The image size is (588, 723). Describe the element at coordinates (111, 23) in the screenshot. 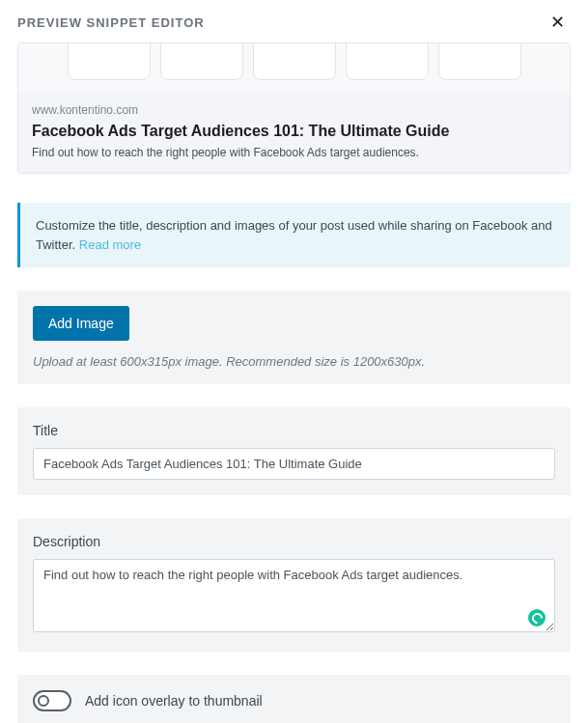

I see `editor-title: PREVIEW SNIPPET EDITOR` at that location.